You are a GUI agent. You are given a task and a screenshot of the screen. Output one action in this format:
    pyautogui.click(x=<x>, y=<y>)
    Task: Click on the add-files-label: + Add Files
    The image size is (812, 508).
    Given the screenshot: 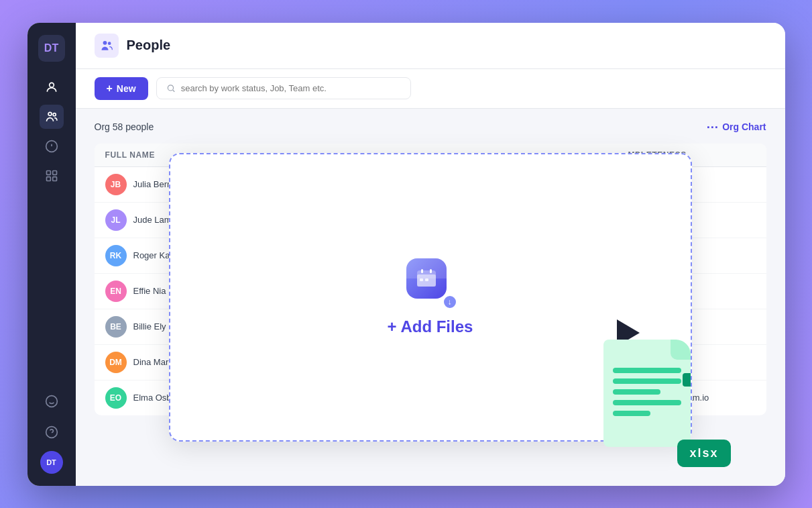 What is the action you would take?
    pyautogui.click(x=430, y=327)
    